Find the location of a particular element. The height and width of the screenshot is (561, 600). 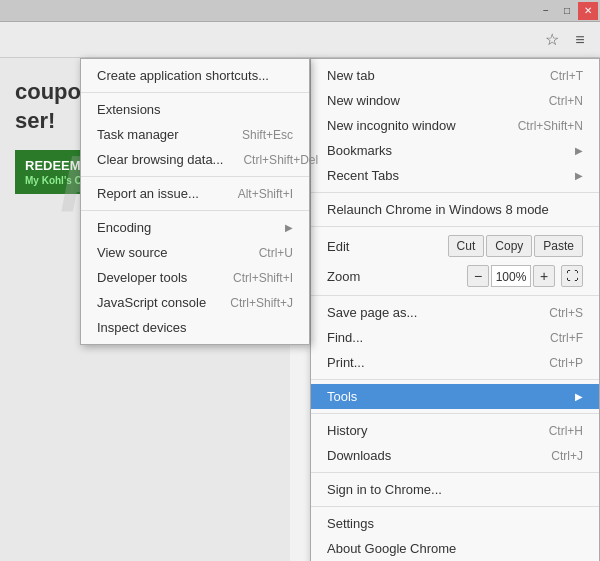

zoom-row: Zoom − 100% + ⛶ is located at coordinates (455, 276).